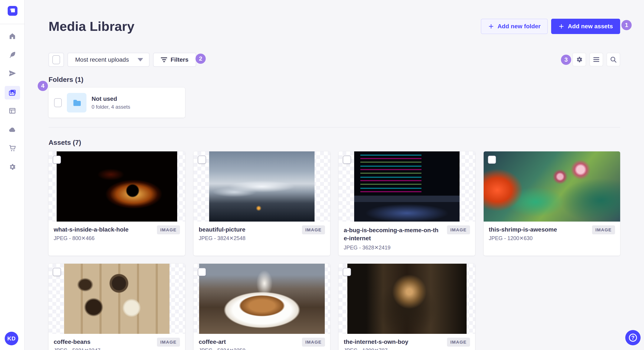  What do you see at coordinates (586, 26) in the screenshot?
I see `add-new-assets-button: Add new assets` at bounding box center [586, 26].